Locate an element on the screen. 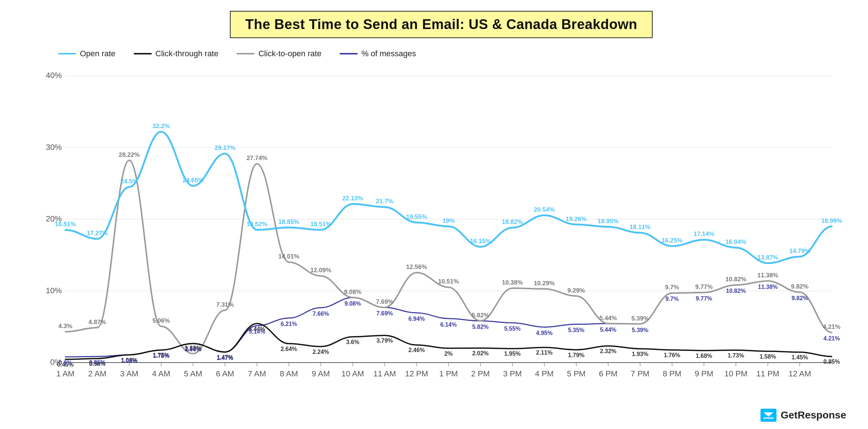 This screenshot has height=429, width=868. svg-text: 21.7% is located at coordinates (385, 201).